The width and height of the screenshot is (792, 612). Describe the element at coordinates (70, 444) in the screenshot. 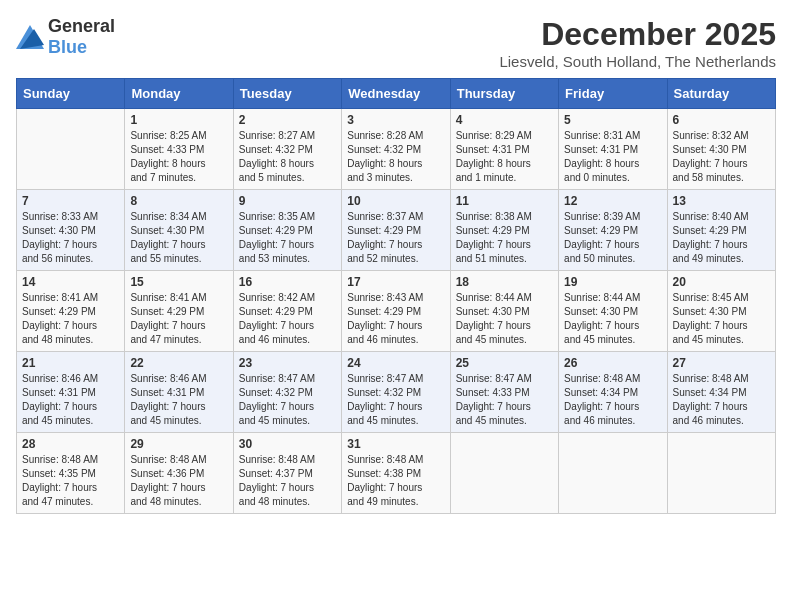

I see `day-number: 28` at that location.